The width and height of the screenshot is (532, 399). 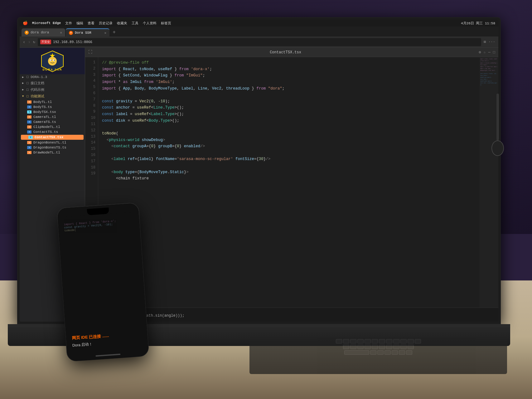 What do you see at coordinates (292, 314) in the screenshot?
I see `bottom-code-strip: t; i(angle), radius * math.sin(angle)));` at bounding box center [292, 314].